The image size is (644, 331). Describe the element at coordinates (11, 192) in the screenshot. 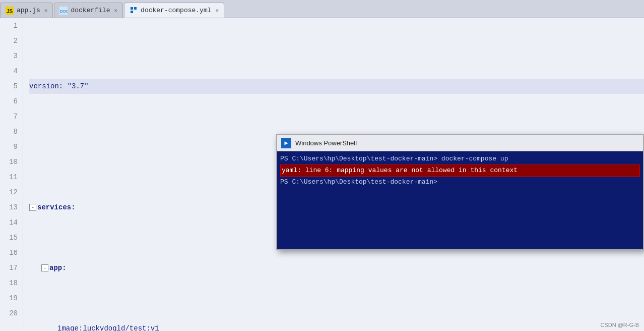

I see `line-num-12: 12` at that location.